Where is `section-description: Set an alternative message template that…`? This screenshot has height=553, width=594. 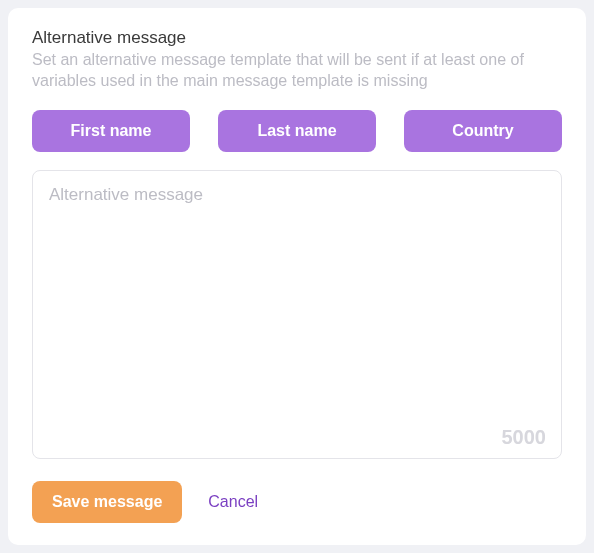 section-description: Set an alternative message template that… is located at coordinates (297, 71).